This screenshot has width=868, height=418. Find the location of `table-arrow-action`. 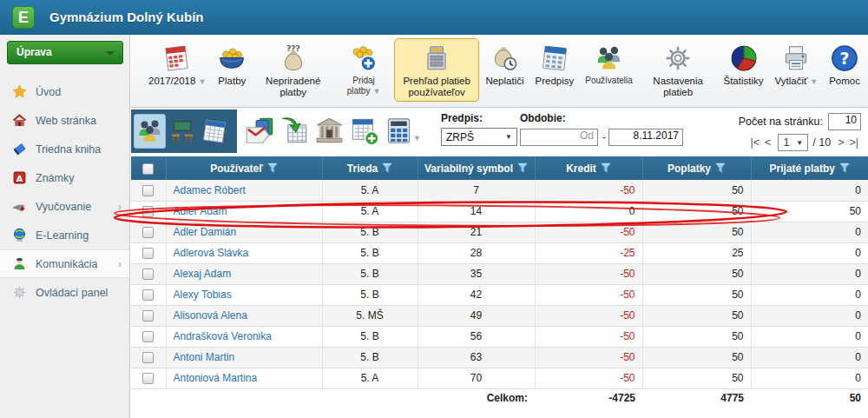

table-arrow-action is located at coordinates (295, 130).